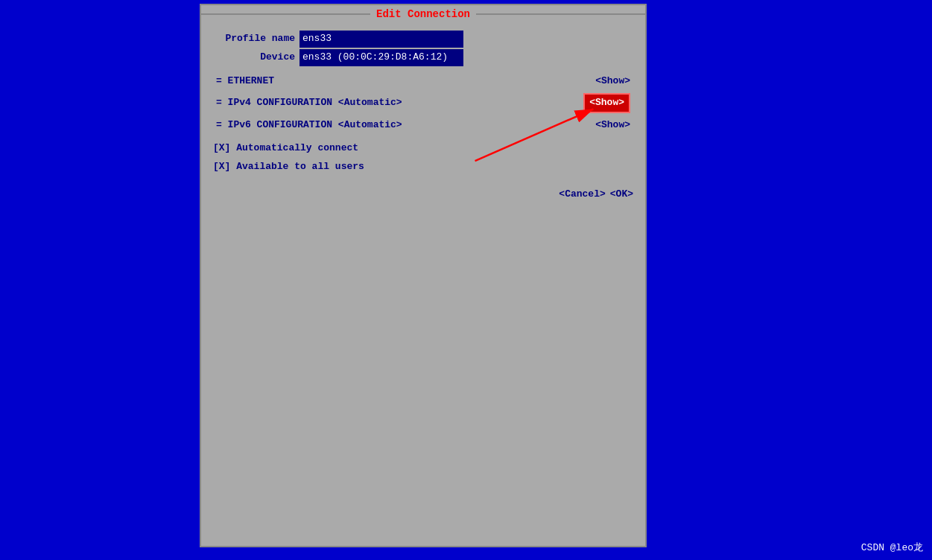  What do you see at coordinates (381, 58) in the screenshot?
I see `device-input: ens33 (00:0C:29:D8:A6:12)` at bounding box center [381, 58].